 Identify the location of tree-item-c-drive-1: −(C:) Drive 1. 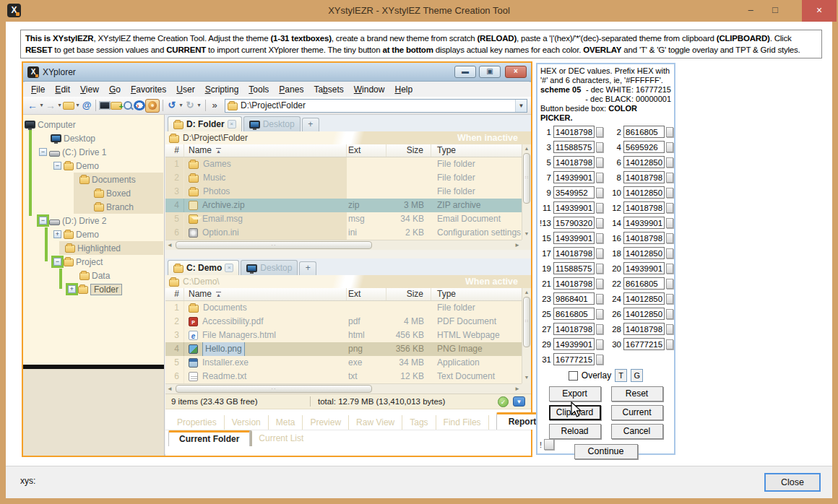
(72, 152).